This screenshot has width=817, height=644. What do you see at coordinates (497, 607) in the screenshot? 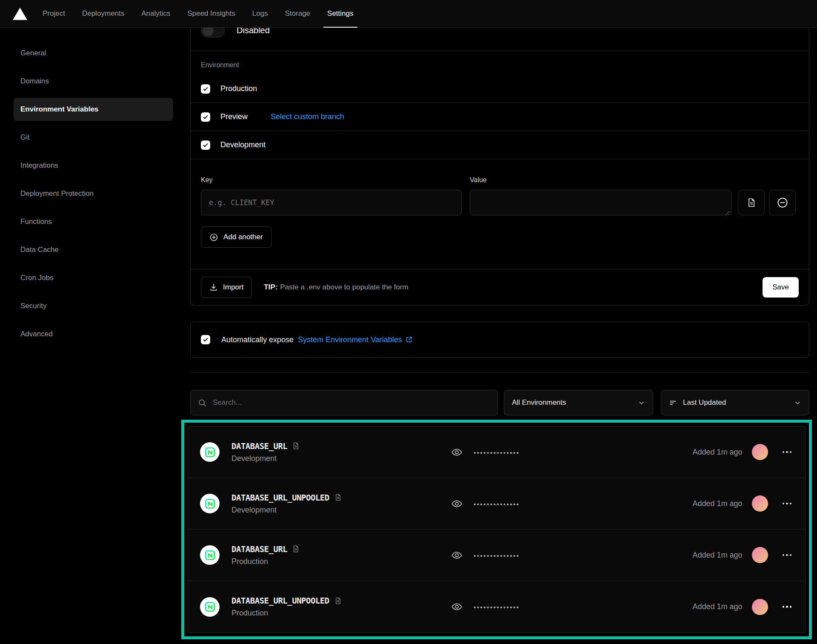
I see `env-var-row: DATABASE_URL_UNPOOLED Production` at bounding box center [497, 607].